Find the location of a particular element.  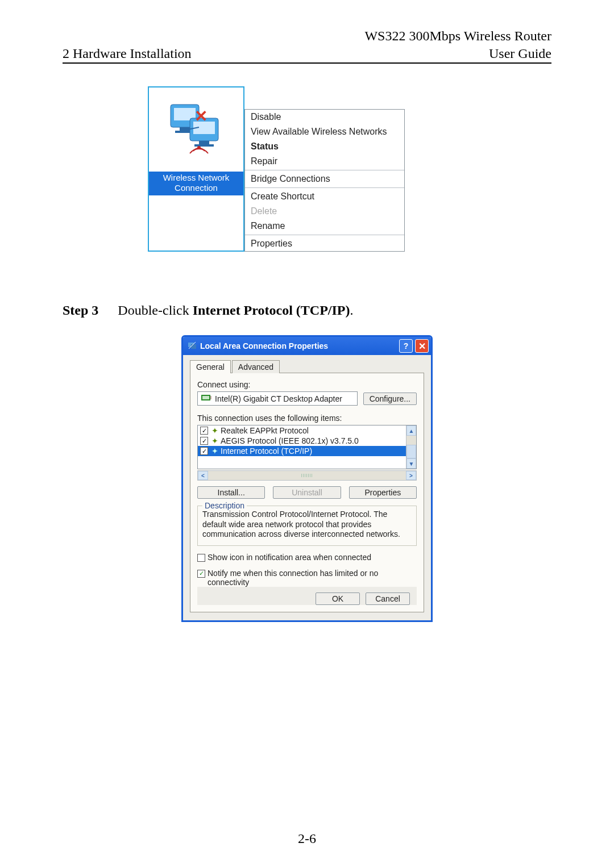

header-product: WS322 300Mbps Wireless Router is located at coordinates (307, 36).